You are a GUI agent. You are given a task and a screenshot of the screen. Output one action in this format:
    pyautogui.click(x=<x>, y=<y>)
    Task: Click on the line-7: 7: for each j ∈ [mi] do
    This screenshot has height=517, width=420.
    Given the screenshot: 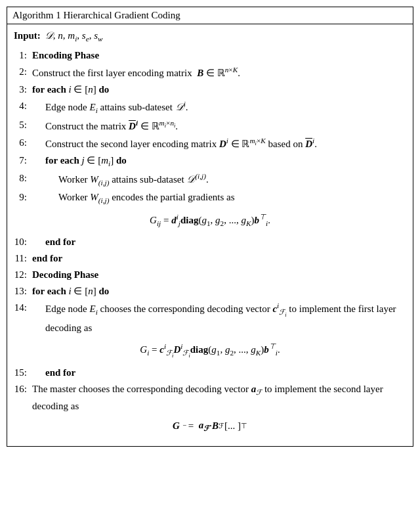 What is the action you would take?
    pyautogui.click(x=210, y=161)
    